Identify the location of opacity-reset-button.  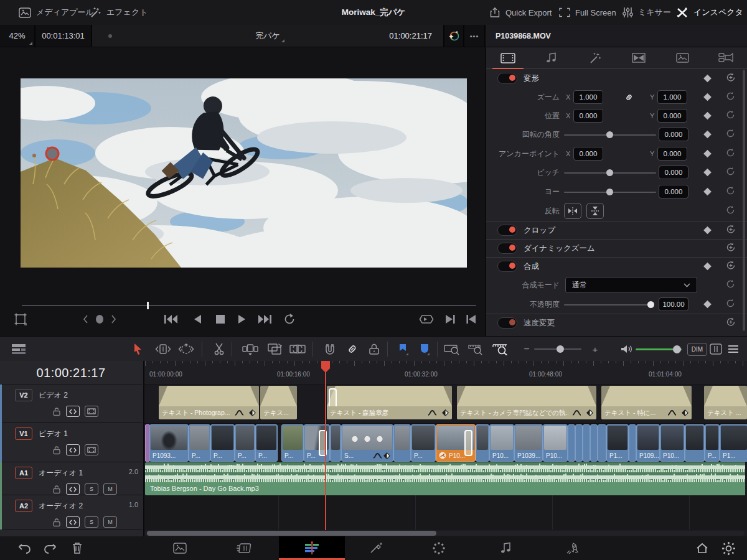
(731, 304).